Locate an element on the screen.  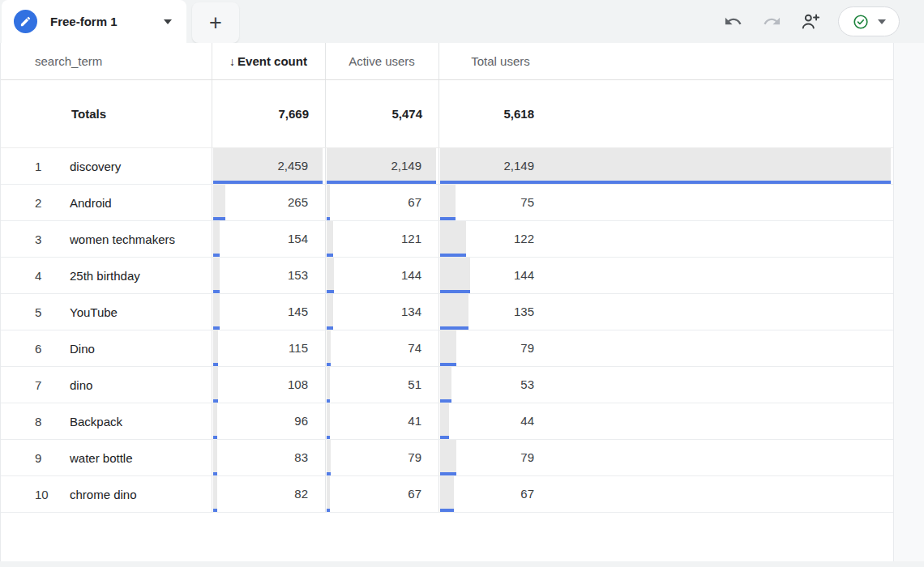
table-row: 7 dino 108 51 53 is located at coordinates (447, 386).